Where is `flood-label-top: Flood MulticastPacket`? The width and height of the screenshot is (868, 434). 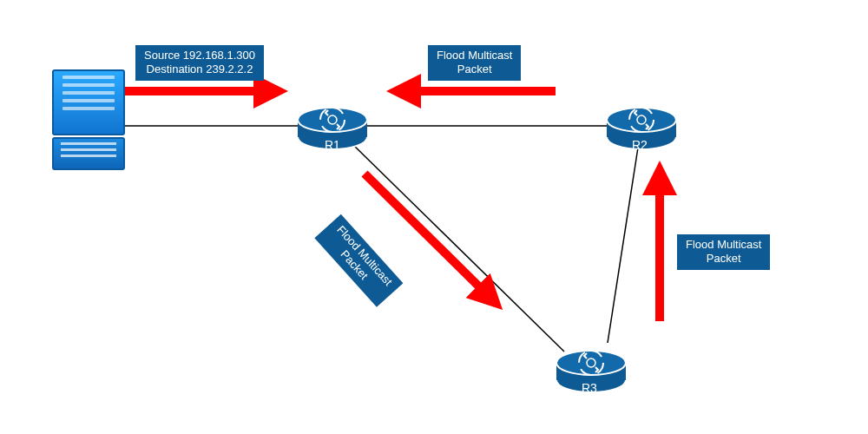 flood-label-top: Flood MulticastPacket is located at coordinates (474, 62).